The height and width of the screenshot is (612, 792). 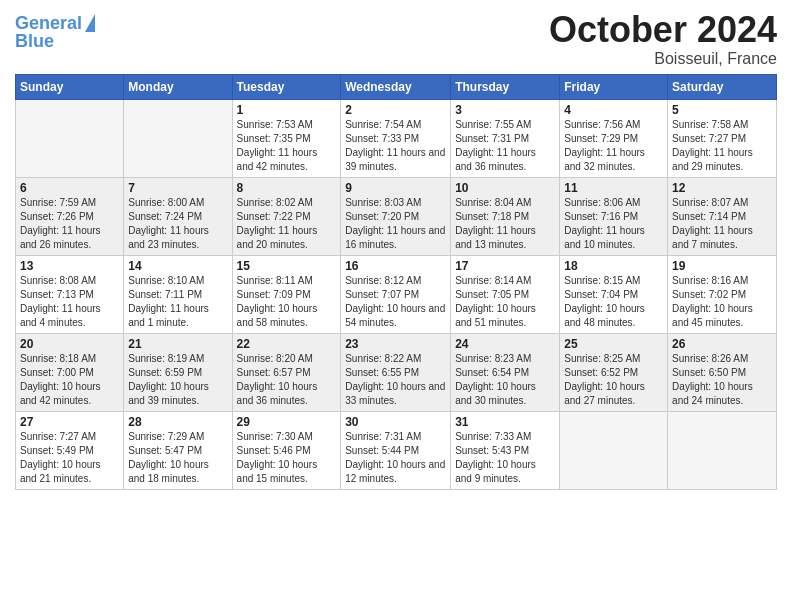 What do you see at coordinates (396, 294) in the screenshot?
I see `calendar-cell: 16Sunrise: 8:12 AM Sunset: 7:07 PM Dayli…` at bounding box center [396, 294].